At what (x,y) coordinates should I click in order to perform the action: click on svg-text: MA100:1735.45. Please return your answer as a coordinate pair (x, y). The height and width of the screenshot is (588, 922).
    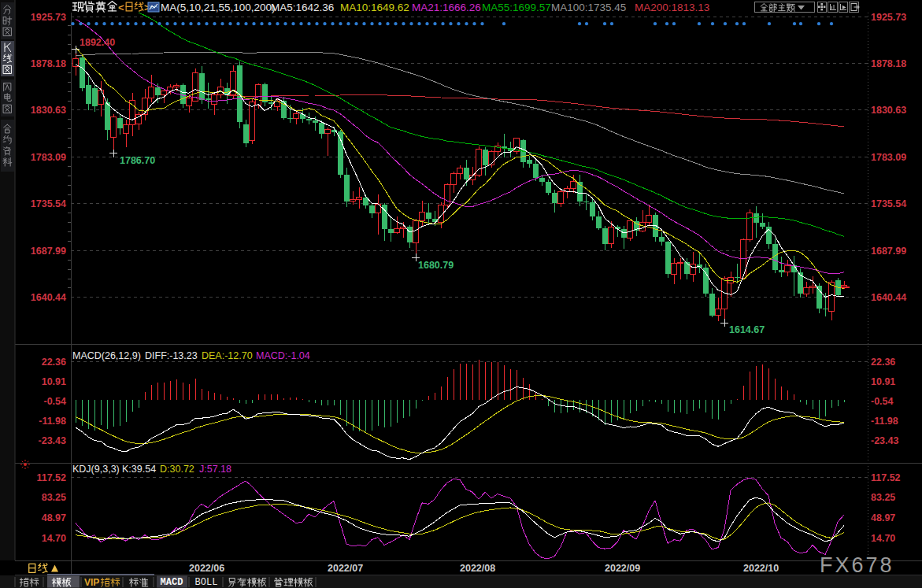
    Looking at the image, I should click on (589, 8).